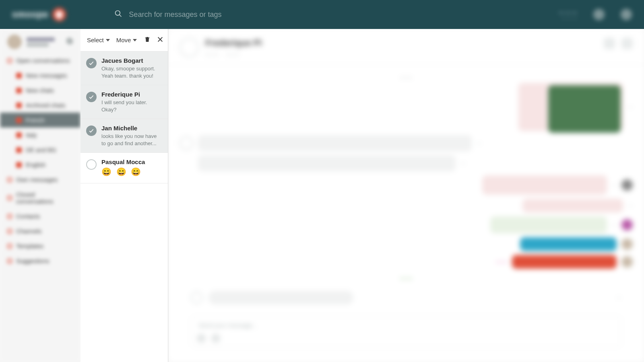  I want to click on compose-placeholder: Send your message..., so click(228, 325).